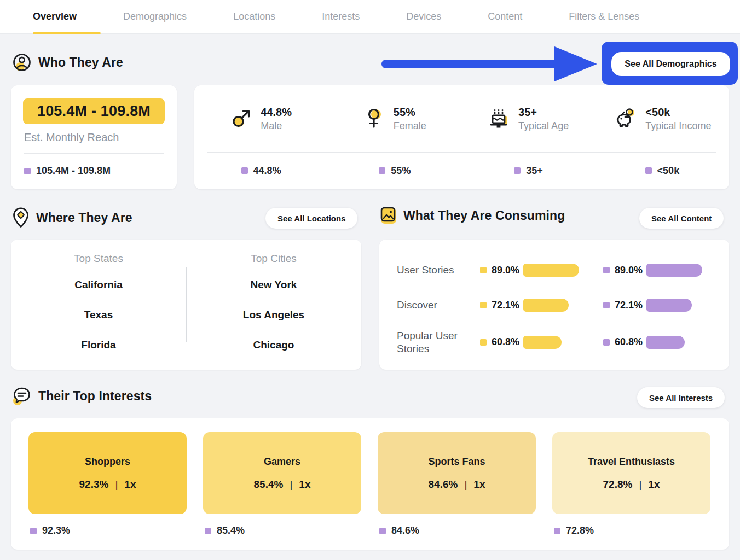 This screenshot has height=560, width=740. What do you see at coordinates (84, 218) in the screenshot?
I see `section-title-where-they-are: Where They Are` at bounding box center [84, 218].